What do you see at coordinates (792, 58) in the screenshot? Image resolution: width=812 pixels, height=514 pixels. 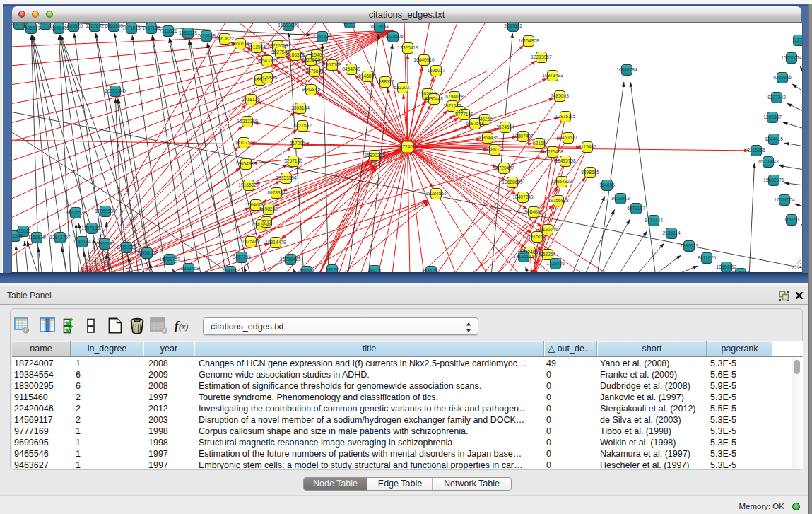 I see `svg-text: 15751074` at bounding box center [792, 58].